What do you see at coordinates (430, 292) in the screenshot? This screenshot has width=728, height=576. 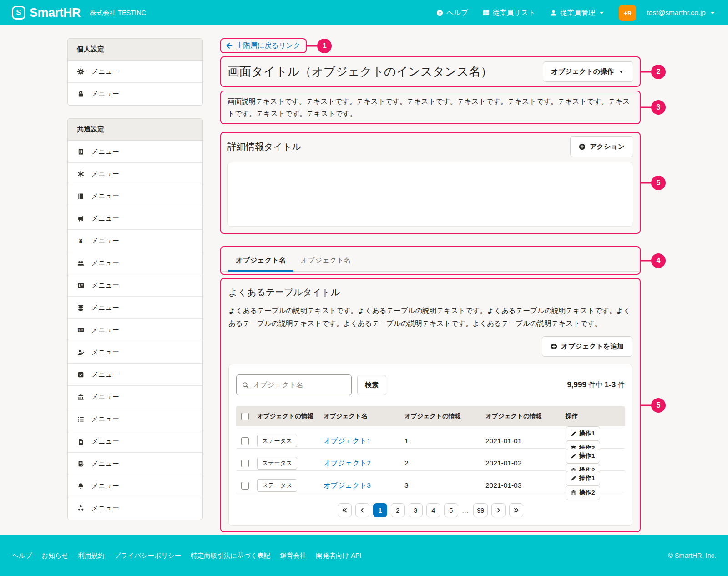 I see `table-section-title: よくあるテーブルタイトル` at bounding box center [430, 292].